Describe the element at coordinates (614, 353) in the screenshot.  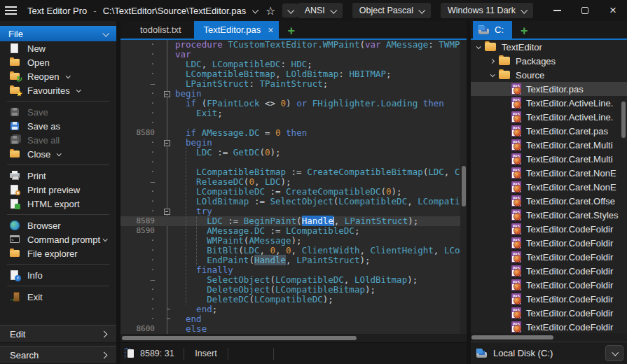
I see `drive-dropdown-button` at that location.